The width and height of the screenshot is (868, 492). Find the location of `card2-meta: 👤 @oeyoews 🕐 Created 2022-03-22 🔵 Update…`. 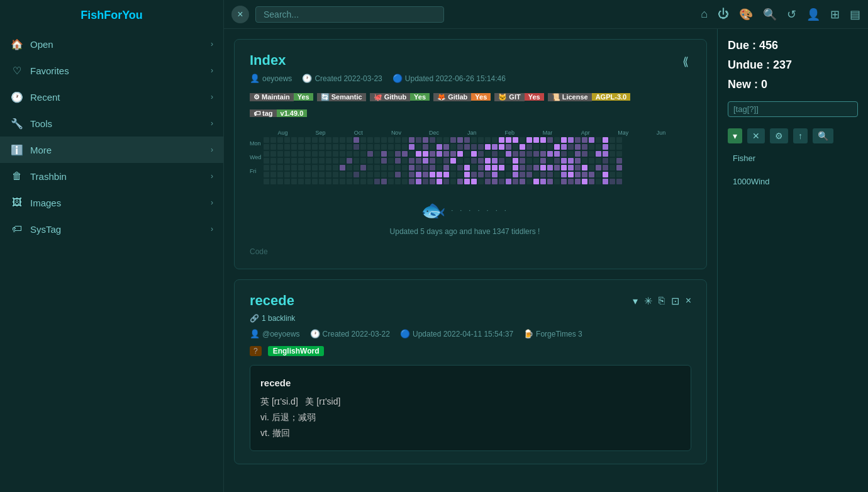

card2-meta: 👤 @oeyoews 🕐 Created 2022-03-22 🔵 Update… is located at coordinates (470, 333).